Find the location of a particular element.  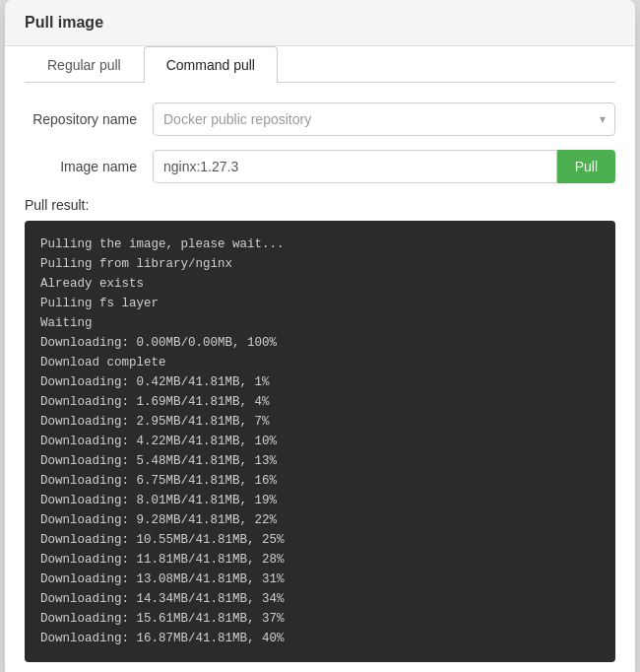

terminal-line: Downloading: 14.34MB/41.81MB, 34% is located at coordinates (320, 599).